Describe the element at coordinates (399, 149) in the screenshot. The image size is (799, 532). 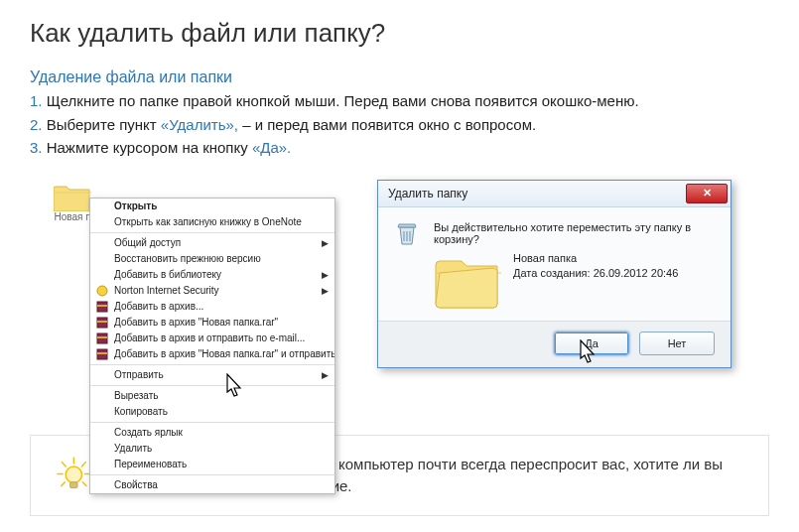
I see `step-3: 3. Нажмите курсором на кнопку «Да».` at that location.